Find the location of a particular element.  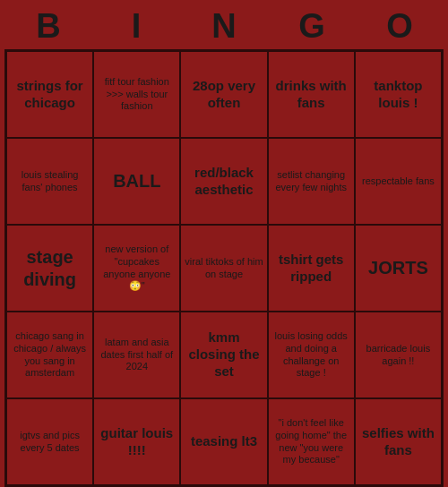

cell-r3-c1: latam and asia dates first half of 2024 is located at coordinates (136, 355).